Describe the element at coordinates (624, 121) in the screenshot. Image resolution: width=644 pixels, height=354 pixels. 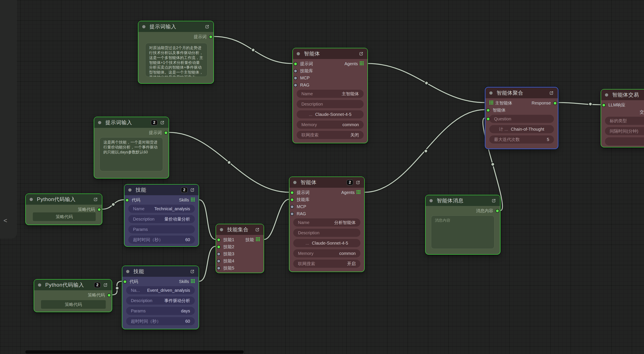
I see `field-pill: 标的类型` at that location.